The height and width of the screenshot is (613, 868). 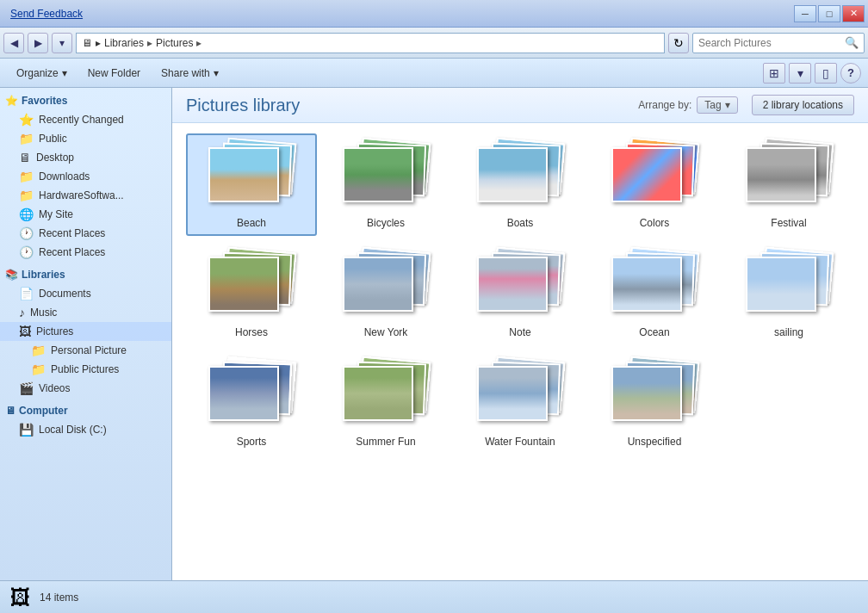 I want to click on recent-places-2-icon: 🕐, so click(x=26, y=252).